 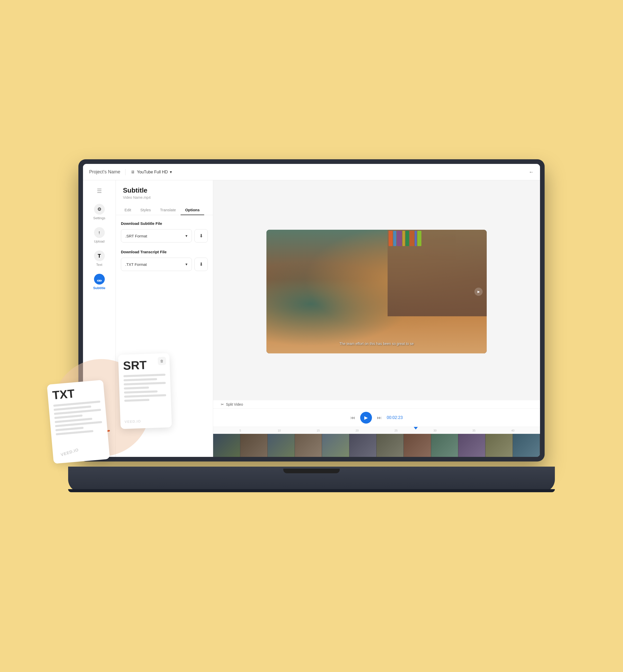 I want to click on time-display: 00:02:23, so click(x=395, y=418).